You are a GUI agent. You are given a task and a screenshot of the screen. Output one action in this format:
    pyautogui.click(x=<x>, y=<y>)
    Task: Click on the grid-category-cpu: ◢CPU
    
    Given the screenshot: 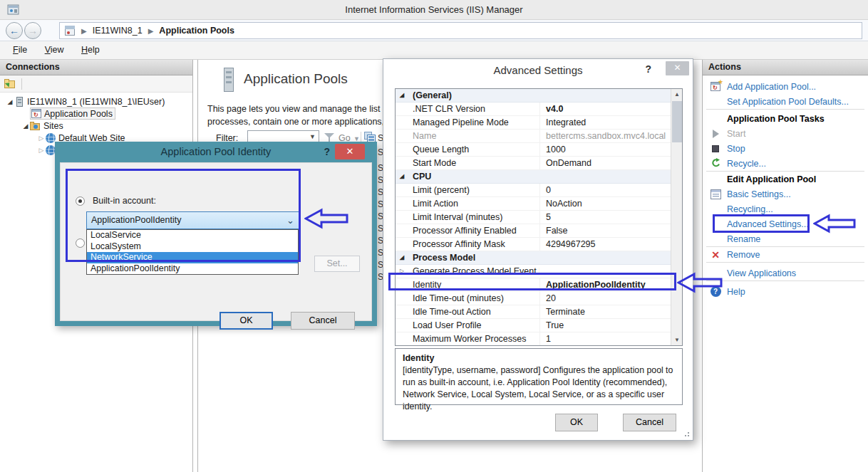 What is the action you would take?
    pyautogui.click(x=539, y=177)
    